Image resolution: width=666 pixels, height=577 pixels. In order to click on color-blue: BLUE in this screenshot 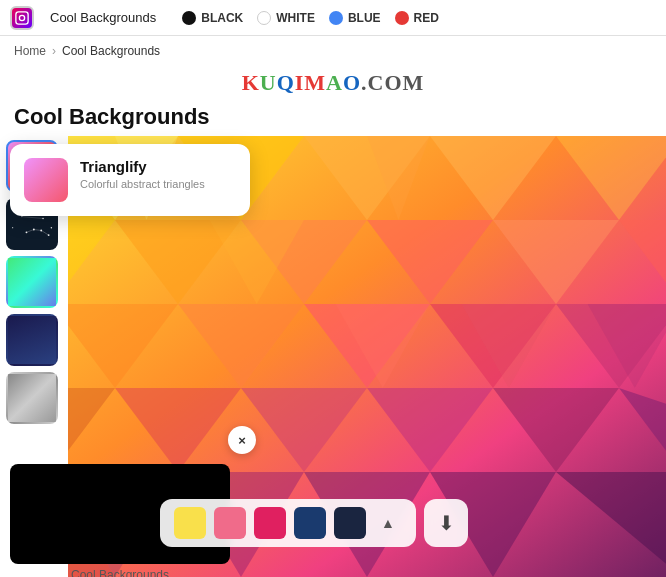, I will do `click(355, 18)`.